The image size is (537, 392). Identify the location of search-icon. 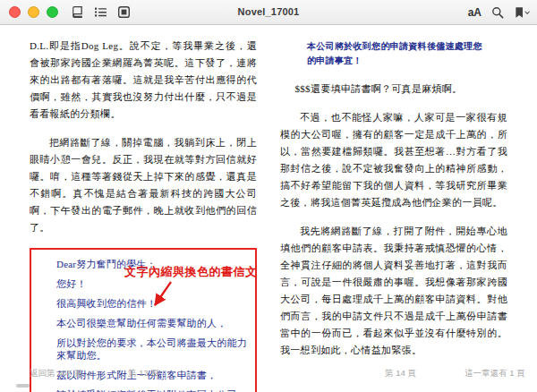
(498, 13).